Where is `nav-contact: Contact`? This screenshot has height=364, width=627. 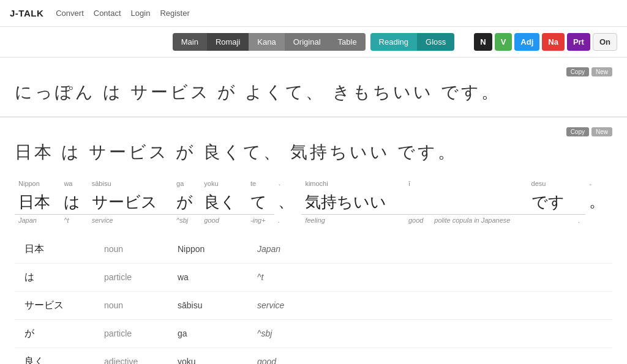 nav-contact: Contact is located at coordinates (108, 13).